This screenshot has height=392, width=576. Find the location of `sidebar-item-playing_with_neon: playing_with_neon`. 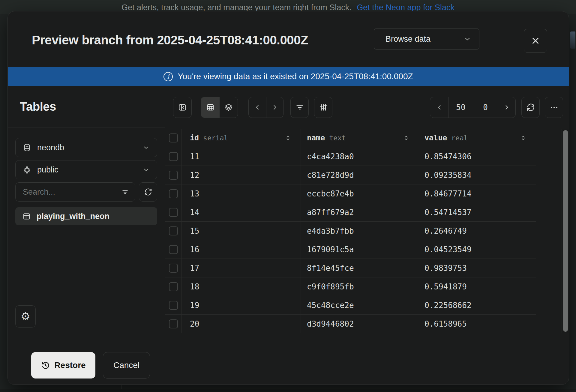

sidebar-item-playing_with_neon: playing_with_neon is located at coordinates (86, 216).